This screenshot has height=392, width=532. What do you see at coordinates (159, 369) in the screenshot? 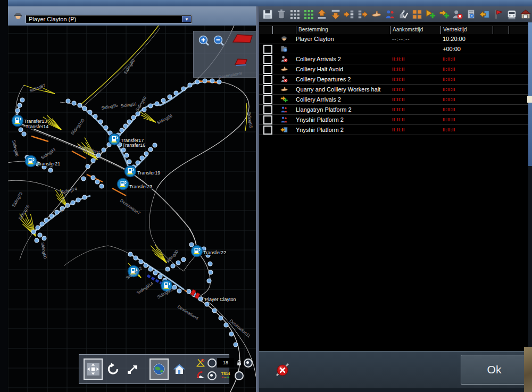
I see `globe-tool` at bounding box center [159, 369].